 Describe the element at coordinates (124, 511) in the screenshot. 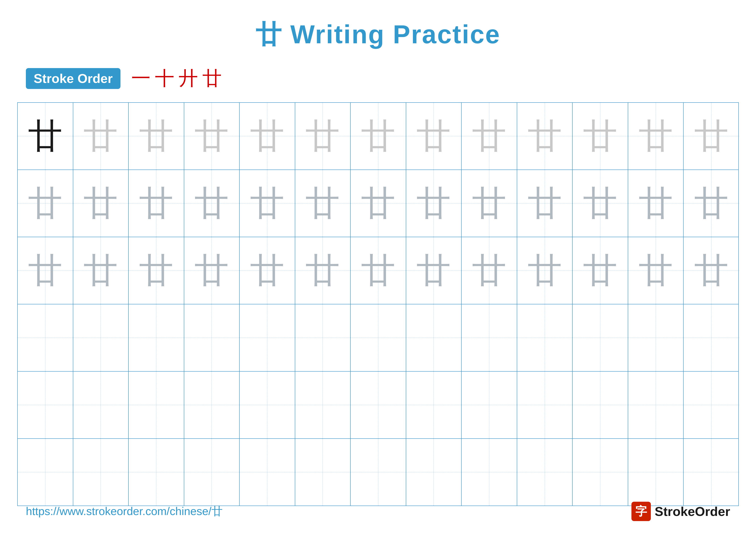

I see `footer-url: https://www.strokeorder.com/chinese/廿` at that location.